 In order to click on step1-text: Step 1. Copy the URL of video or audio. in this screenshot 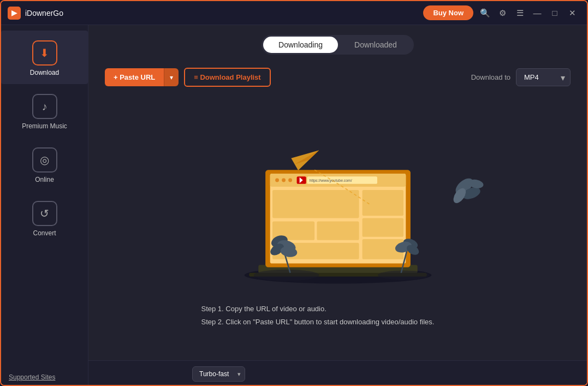, I will do `click(338, 309)`.